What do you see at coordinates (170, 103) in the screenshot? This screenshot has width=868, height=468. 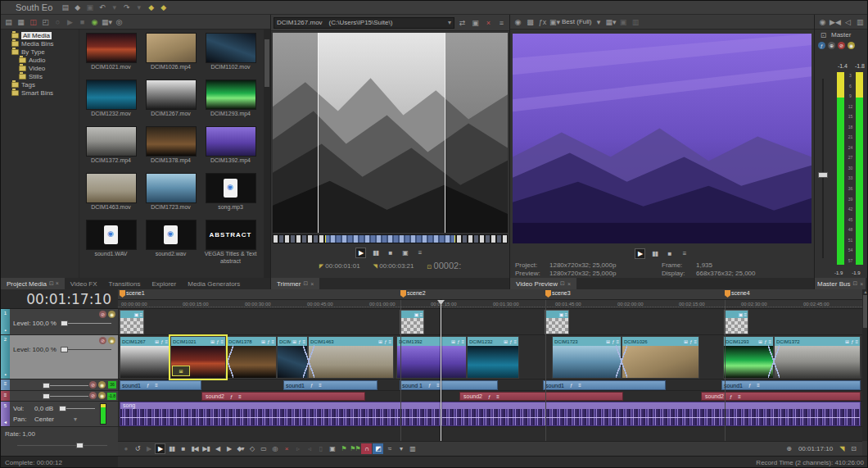 I see `media-item: DCIM1267.mov` at bounding box center [170, 103].